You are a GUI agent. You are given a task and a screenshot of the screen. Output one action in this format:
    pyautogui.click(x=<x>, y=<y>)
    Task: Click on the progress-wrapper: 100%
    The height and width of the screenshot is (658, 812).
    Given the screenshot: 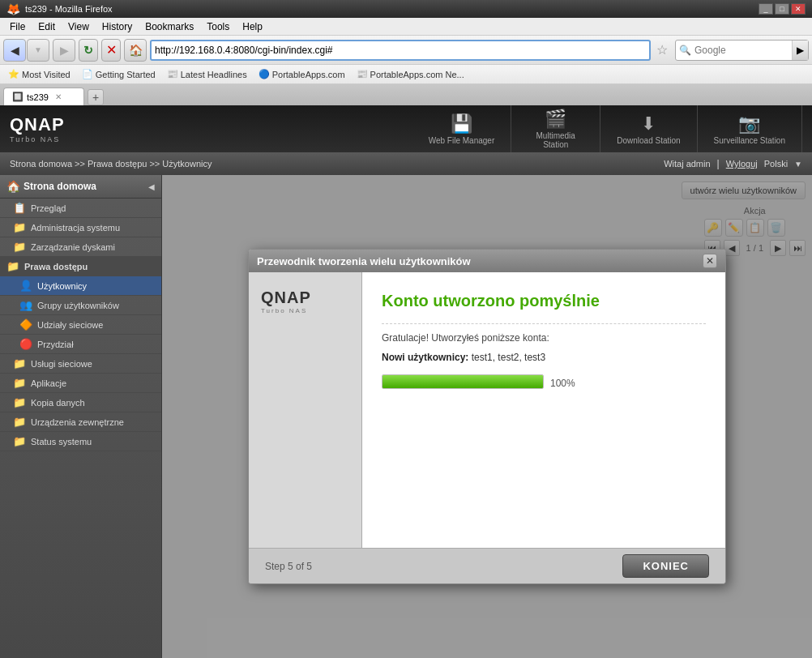 What is the action you would take?
    pyautogui.click(x=544, y=383)
    